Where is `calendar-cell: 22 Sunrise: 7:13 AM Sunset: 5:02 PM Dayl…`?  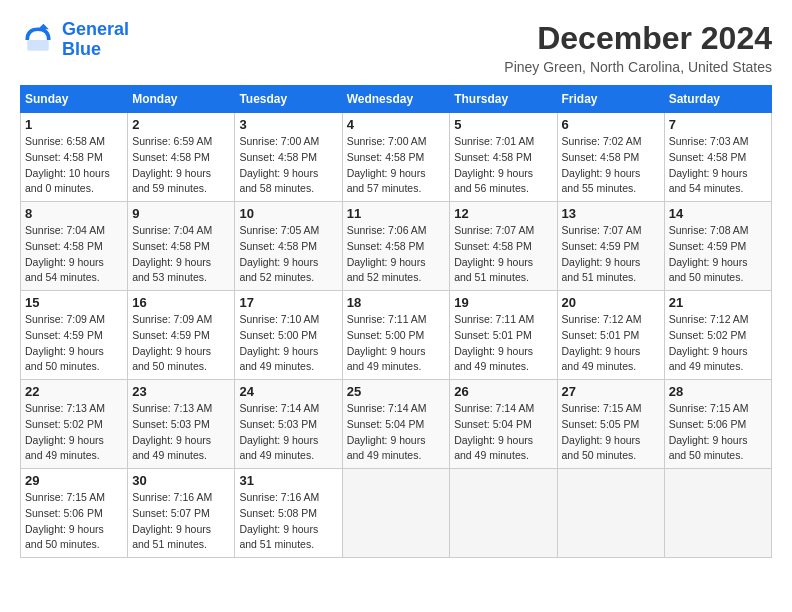 calendar-cell: 22 Sunrise: 7:13 AM Sunset: 5:02 PM Dayl… is located at coordinates (74, 424).